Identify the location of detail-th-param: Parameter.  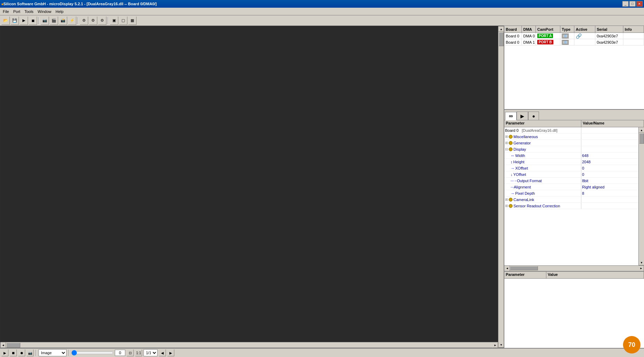
(525, 275).